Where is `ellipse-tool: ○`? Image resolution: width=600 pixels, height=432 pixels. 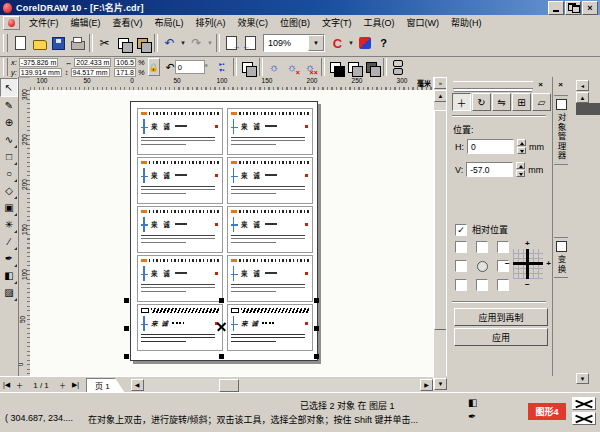 ellipse-tool: ○ is located at coordinates (9, 174).